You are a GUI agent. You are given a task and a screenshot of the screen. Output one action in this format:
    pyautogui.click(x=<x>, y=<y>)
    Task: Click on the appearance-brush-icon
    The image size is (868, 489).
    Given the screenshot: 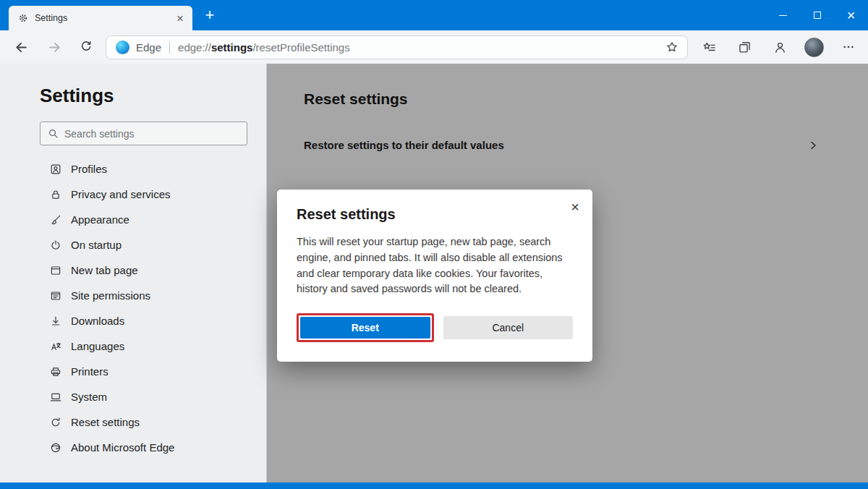 What is the action you would take?
    pyautogui.click(x=56, y=220)
    